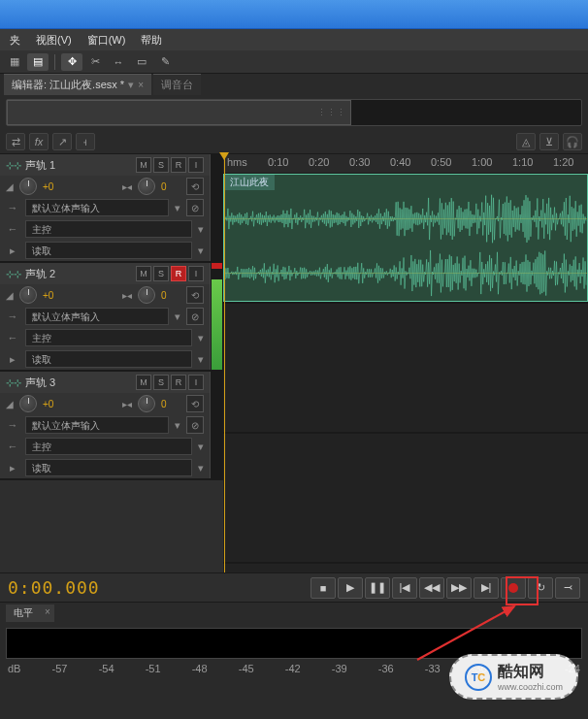 The height and width of the screenshot is (719, 588). I want to click on go-start-button: |◀, so click(405, 588).